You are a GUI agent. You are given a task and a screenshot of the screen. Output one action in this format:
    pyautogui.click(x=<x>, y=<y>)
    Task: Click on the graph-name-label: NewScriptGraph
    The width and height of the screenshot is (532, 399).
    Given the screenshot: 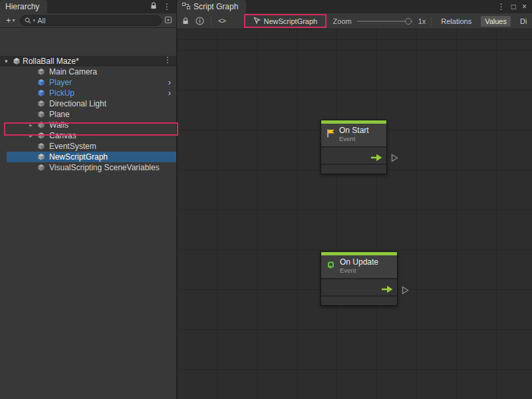 What is the action you would take?
    pyautogui.click(x=291, y=21)
    